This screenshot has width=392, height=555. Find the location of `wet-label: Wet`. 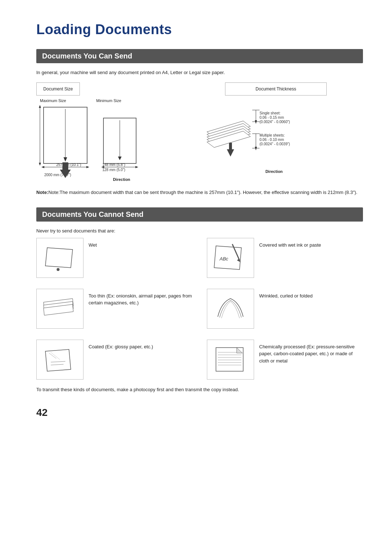

wet-label: Wet is located at coordinates (93, 243).